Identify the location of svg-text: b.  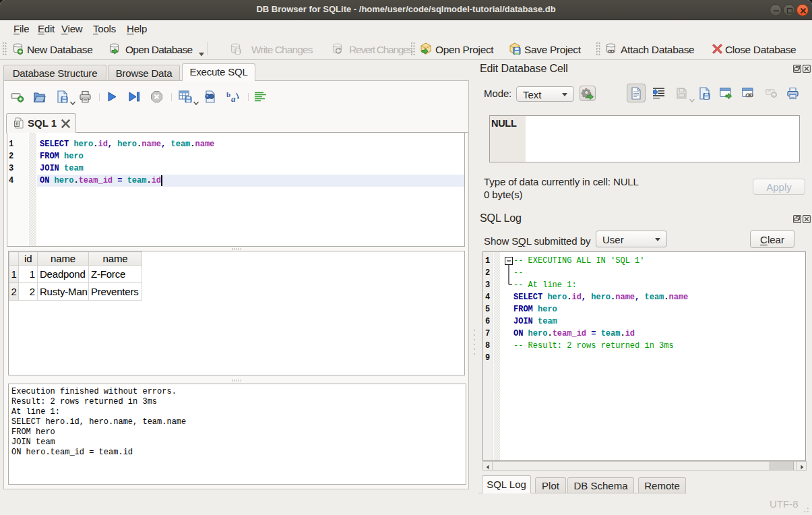
(228, 94).